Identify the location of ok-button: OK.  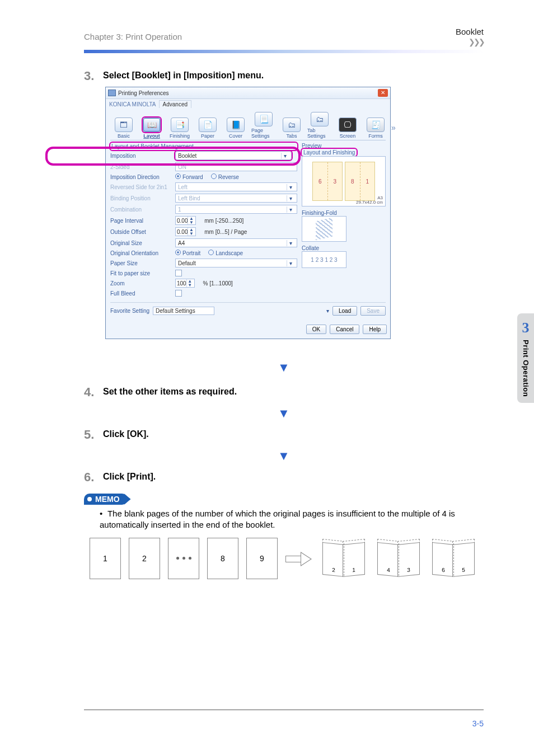
(316, 329).